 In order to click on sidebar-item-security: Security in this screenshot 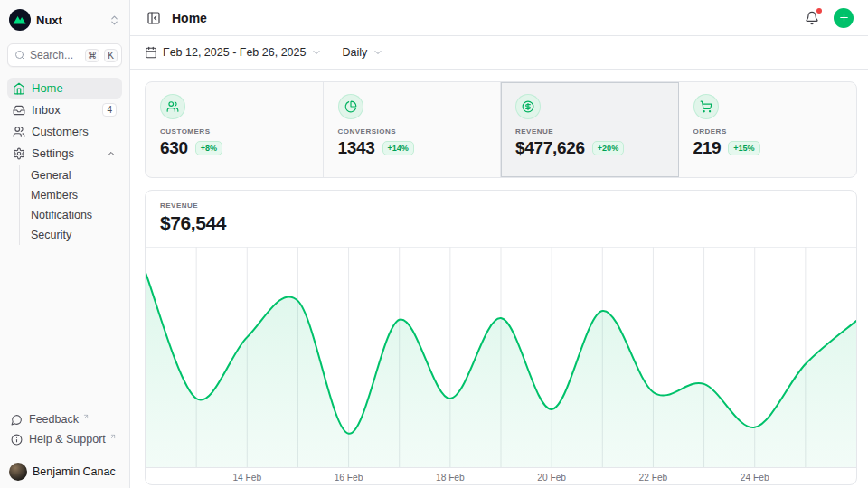, I will do `click(76, 235)`.